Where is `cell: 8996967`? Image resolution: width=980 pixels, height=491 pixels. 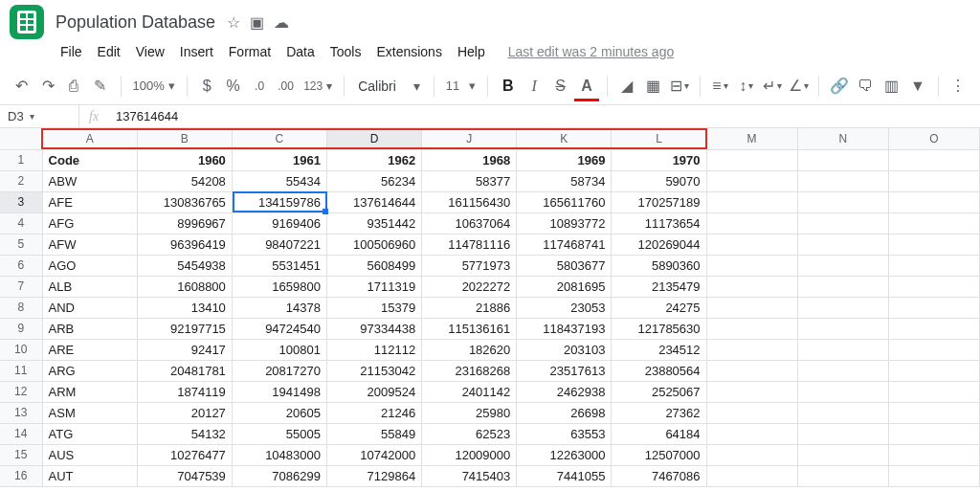 cell: 8996967 is located at coordinates (184, 223).